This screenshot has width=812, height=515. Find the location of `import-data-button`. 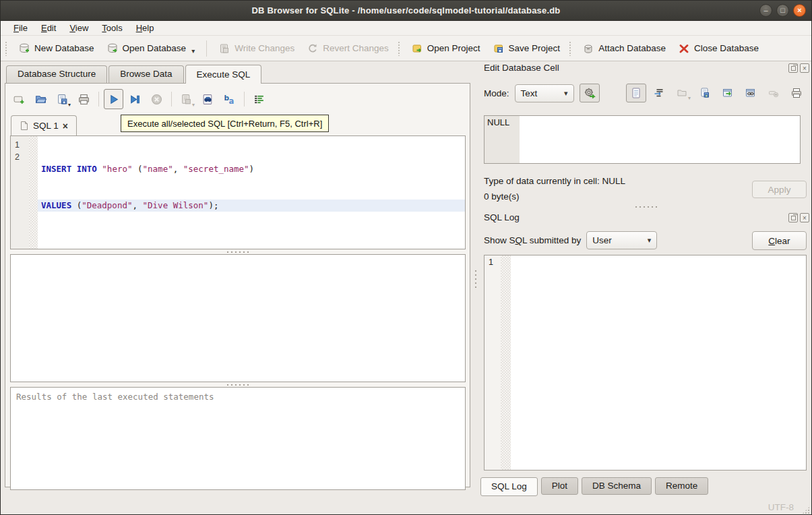

import-data-button is located at coordinates (705, 93).